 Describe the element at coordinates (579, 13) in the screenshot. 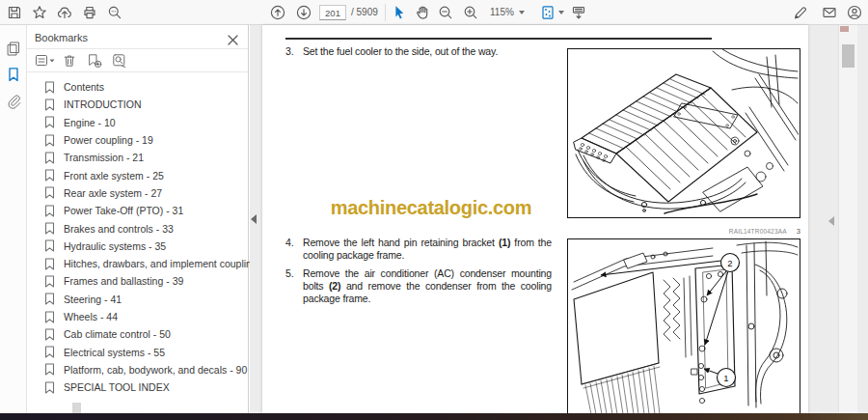

I see `scrolling-mode-icon` at that location.